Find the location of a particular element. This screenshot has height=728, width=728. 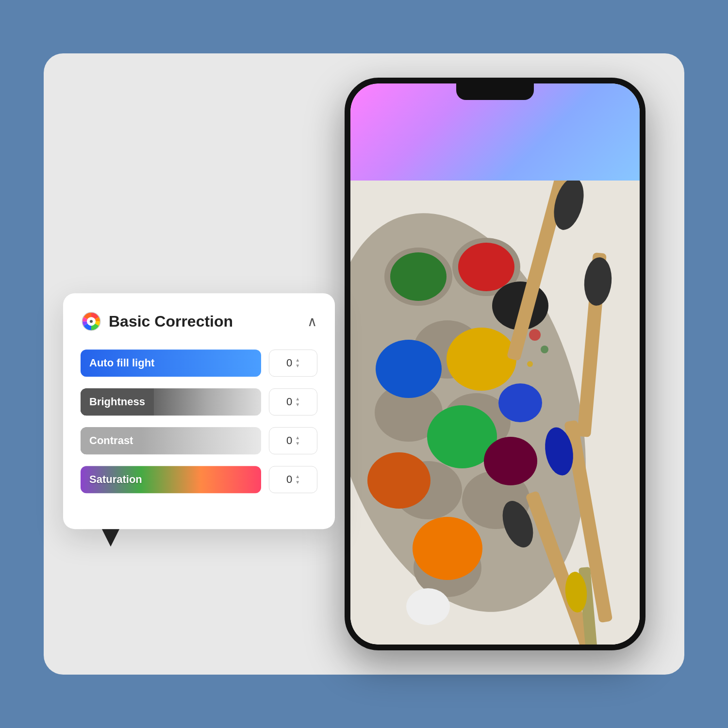

color-wheel-icon is located at coordinates (91, 321).